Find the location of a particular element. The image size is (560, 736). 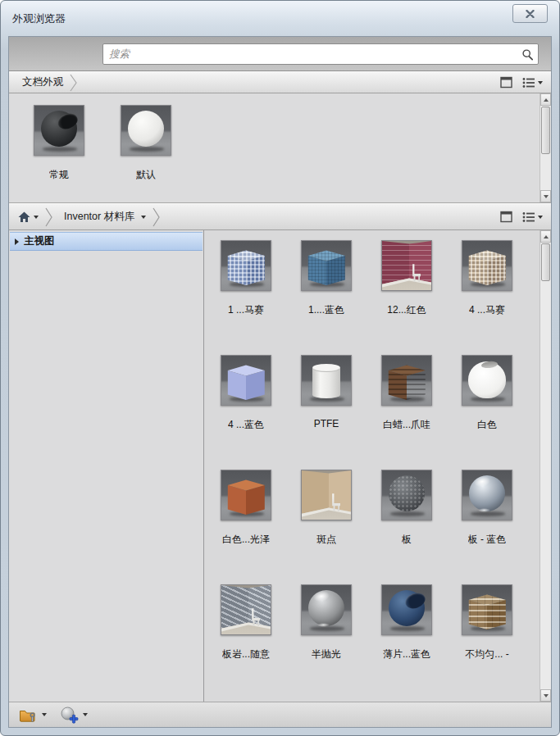

appearance-label: 板 - 蓝色 is located at coordinates (487, 539).